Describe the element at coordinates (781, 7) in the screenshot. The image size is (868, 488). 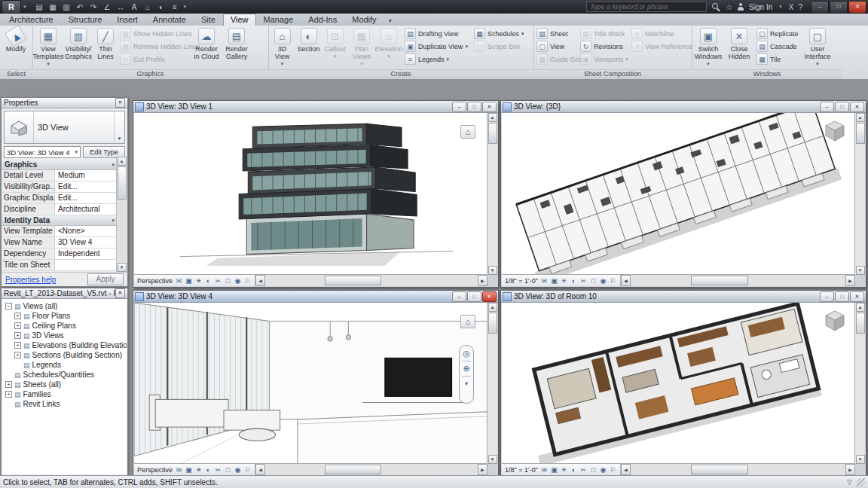
I see `sign-in-chevron-icon: ▾` at that location.